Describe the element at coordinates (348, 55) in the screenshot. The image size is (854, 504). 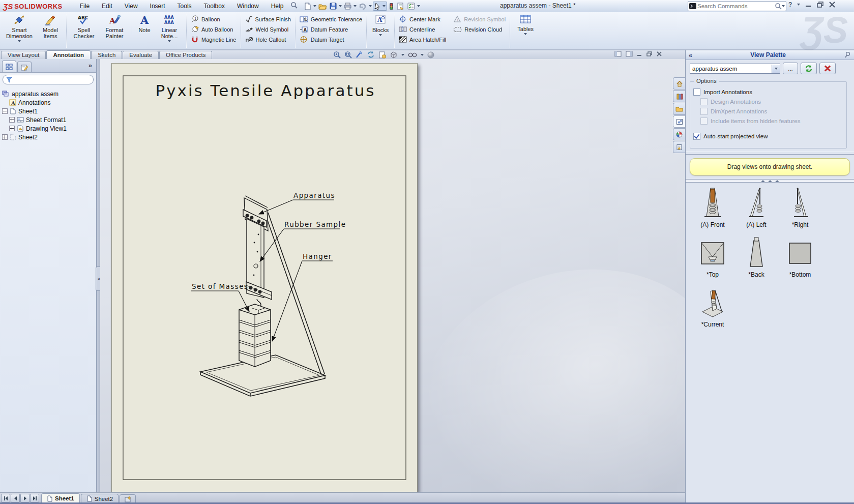
I see `zoom-area-icon` at that location.